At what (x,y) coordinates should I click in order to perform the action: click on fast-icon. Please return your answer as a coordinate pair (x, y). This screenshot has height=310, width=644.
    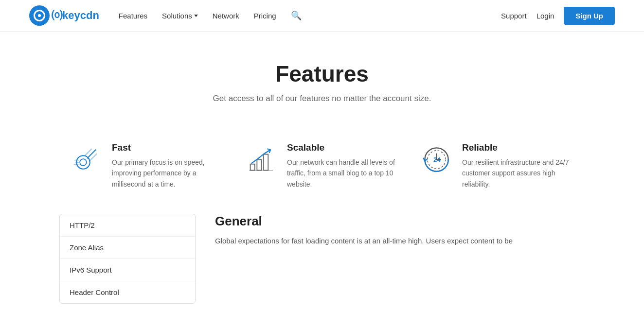
    Looking at the image, I should click on (86, 159).